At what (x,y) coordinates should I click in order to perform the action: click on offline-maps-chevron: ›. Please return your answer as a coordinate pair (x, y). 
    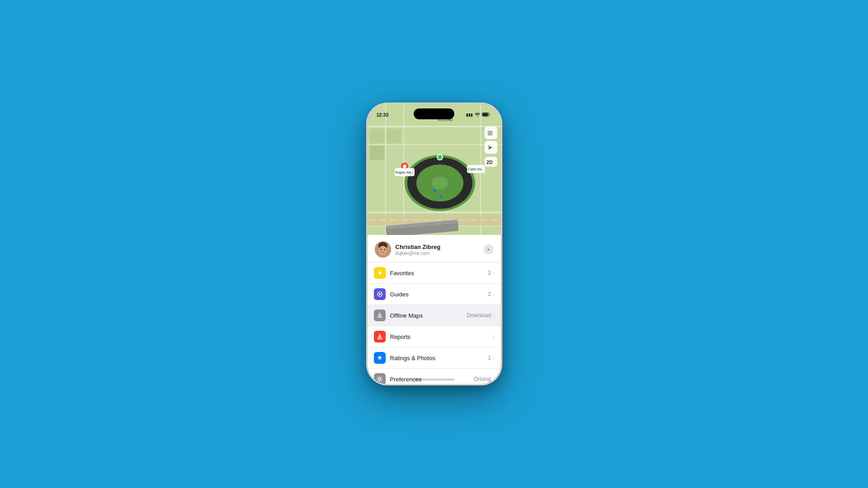
    Looking at the image, I should click on (494, 315).